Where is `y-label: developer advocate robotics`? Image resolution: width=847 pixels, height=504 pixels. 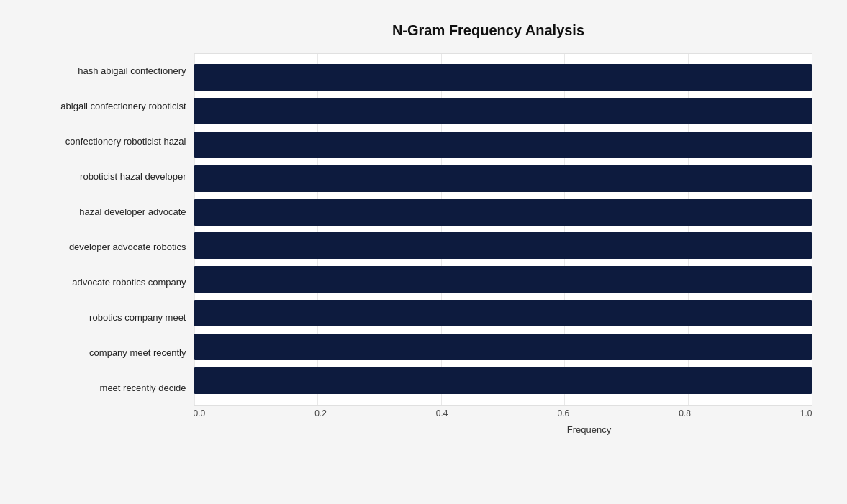
y-label: developer advocate robotics is located at coordinates (104, 247).